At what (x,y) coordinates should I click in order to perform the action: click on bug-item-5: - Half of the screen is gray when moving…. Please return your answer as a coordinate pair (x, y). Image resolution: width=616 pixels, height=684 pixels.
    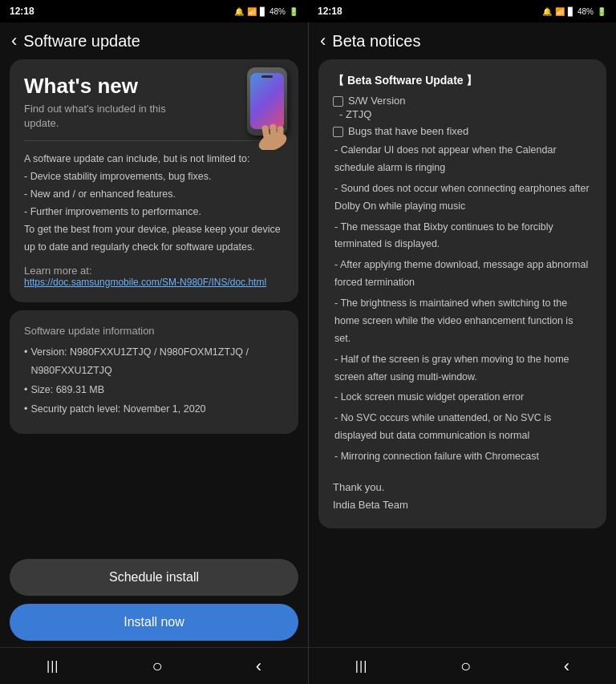
    Looking at the image, I should click on (464, 369).